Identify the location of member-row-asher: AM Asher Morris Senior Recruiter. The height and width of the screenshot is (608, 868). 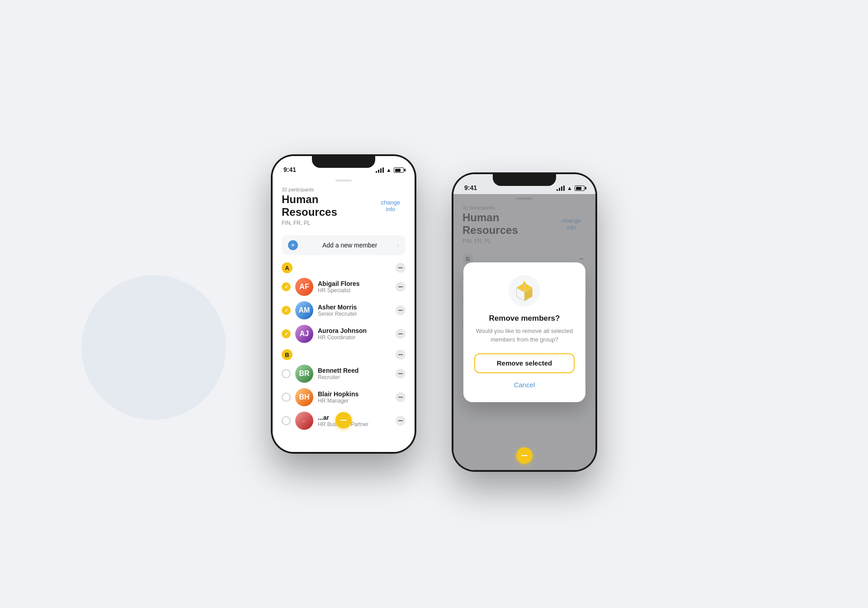
(344, 310).